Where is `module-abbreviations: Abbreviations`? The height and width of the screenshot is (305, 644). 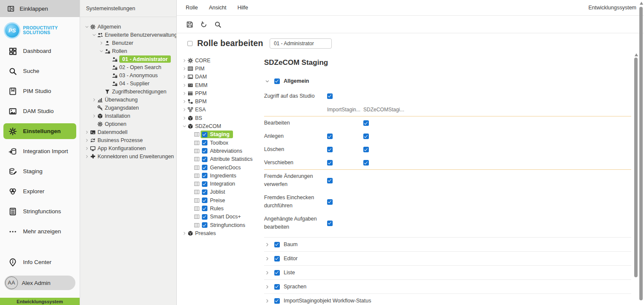 module-abbreviations: Abbreviations is located at coordinates (221, 151).